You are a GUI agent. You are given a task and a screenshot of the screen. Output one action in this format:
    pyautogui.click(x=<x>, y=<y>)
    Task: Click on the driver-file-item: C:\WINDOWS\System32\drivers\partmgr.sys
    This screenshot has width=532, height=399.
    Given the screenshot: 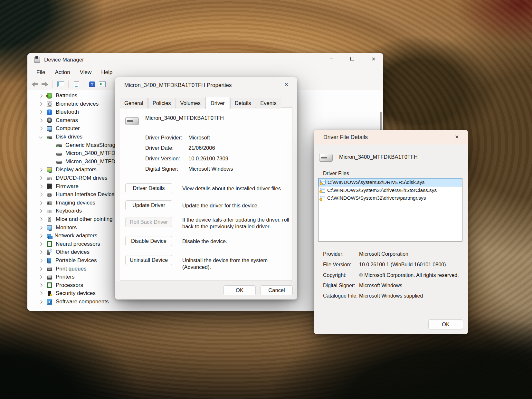 What is the action you would take?
    pyautogui.click(x=390, y=198)
    